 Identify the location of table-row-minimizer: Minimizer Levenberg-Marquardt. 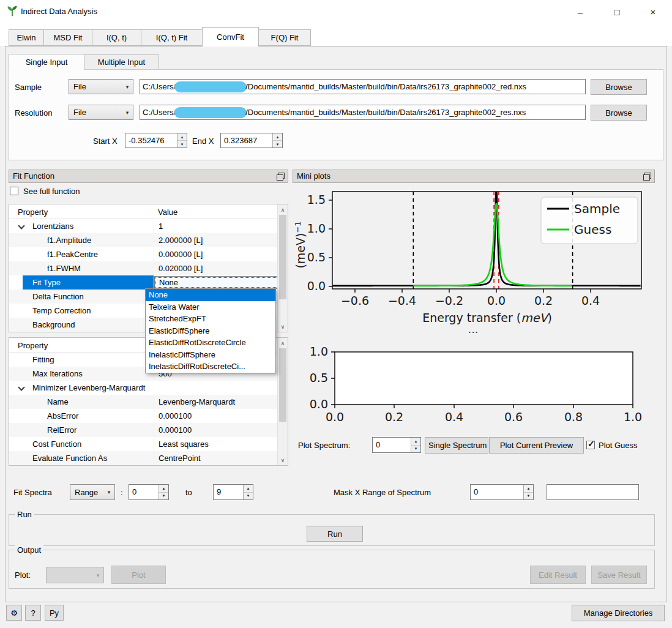
(148, 388).